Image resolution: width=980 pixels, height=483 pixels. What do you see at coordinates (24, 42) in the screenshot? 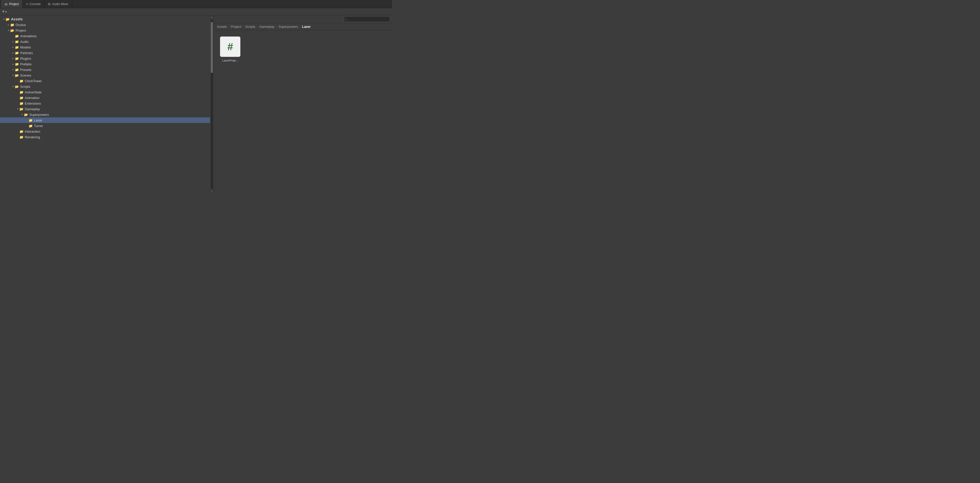
I see `tree-label-audio: Audio` at bounding box center [24, 42].